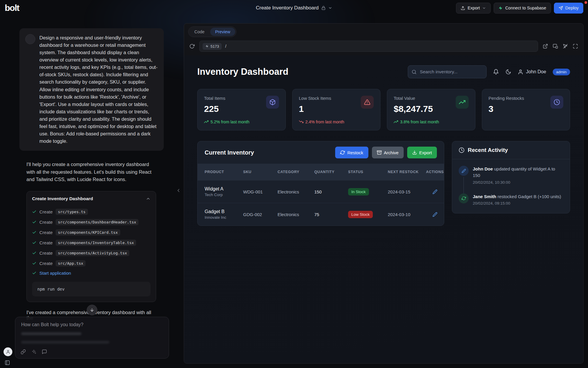 The height and width of the screenshot is (368, 588). What do you see at coordinates (331, 214) in the screenshot?
I see `quantity-cell: 75` at bounding box center [331, 214].